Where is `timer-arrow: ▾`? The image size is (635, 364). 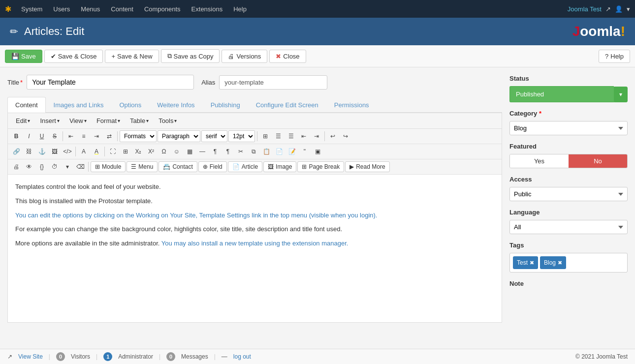 timer-arrow: ▾ is located at coordinates (67, 167).